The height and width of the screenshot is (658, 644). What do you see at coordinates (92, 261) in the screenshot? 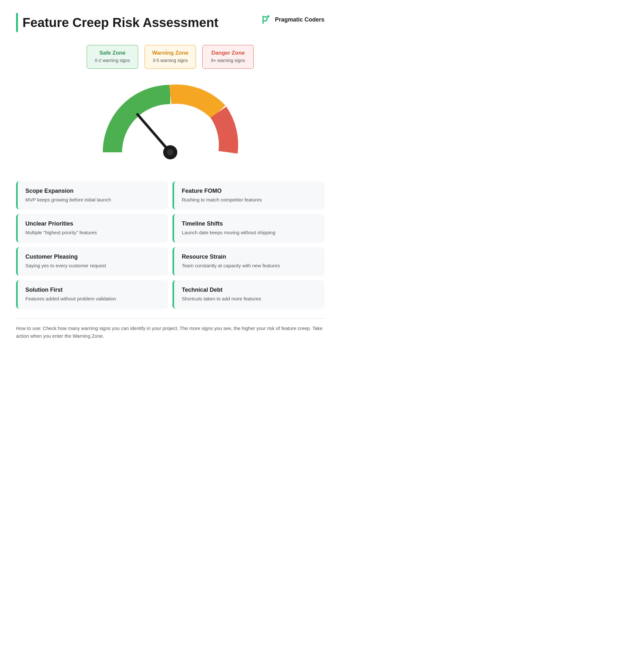
I see `sign-customer-pleasing: Customer Pleasing Saying yes to every cu…` at bounding box center [92, 261].